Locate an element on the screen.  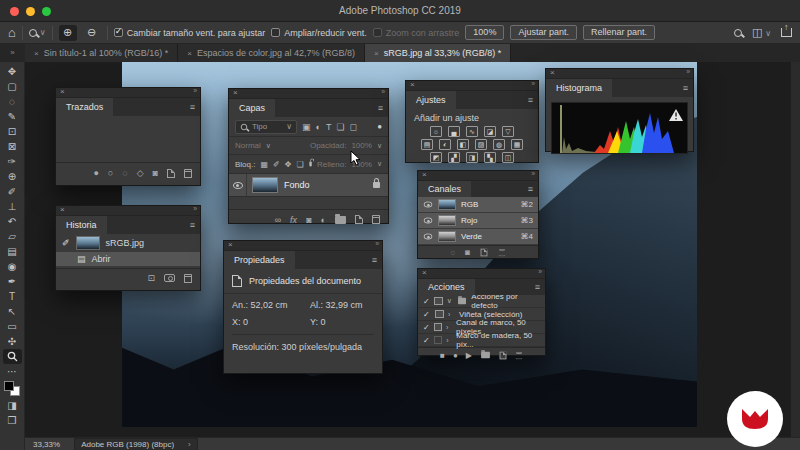
layer-row-fondo: Fondo is located at coordinates (308, 185).